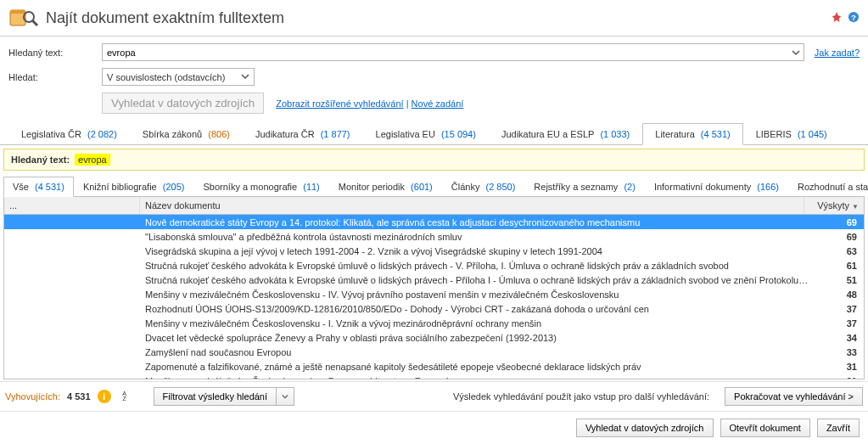 This screenshot has width=868, height=444. What do you see at coordinates (839, 237) in the screenshot?
I see `cell-occurrences: 69` at bounding box center [839, 237].